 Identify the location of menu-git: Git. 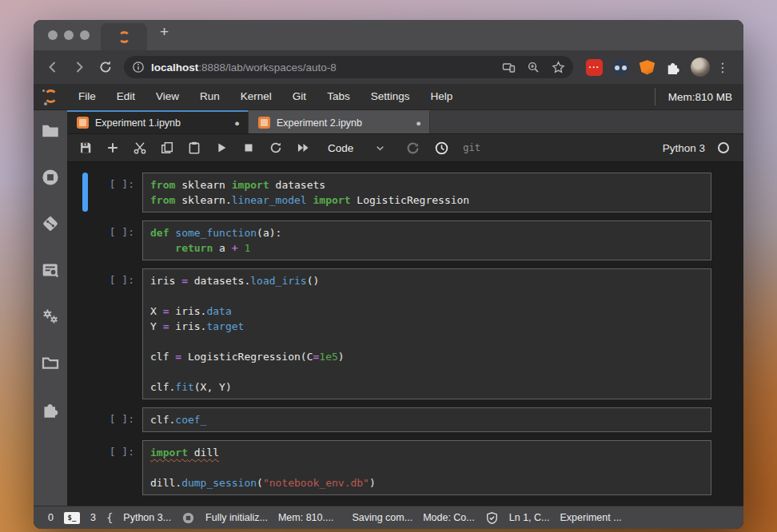
(299, 97).